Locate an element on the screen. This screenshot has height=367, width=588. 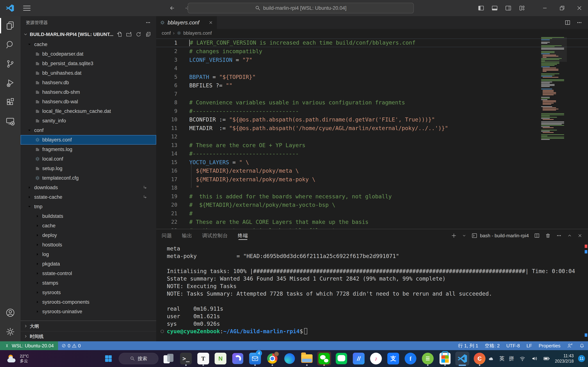
cursor-position: 行 1, 列 1 is located at coordinates (468, 346).